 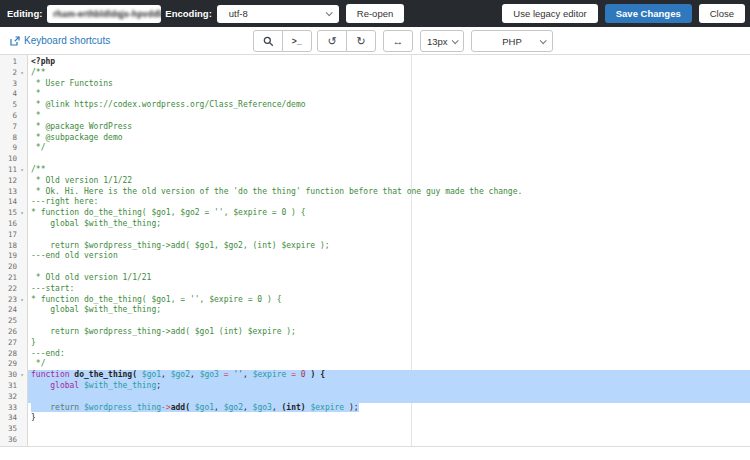 What do you see at coordinates (8, 440) in the screenshot?
I see `line-number: 36` at bounding box center [8, 440].